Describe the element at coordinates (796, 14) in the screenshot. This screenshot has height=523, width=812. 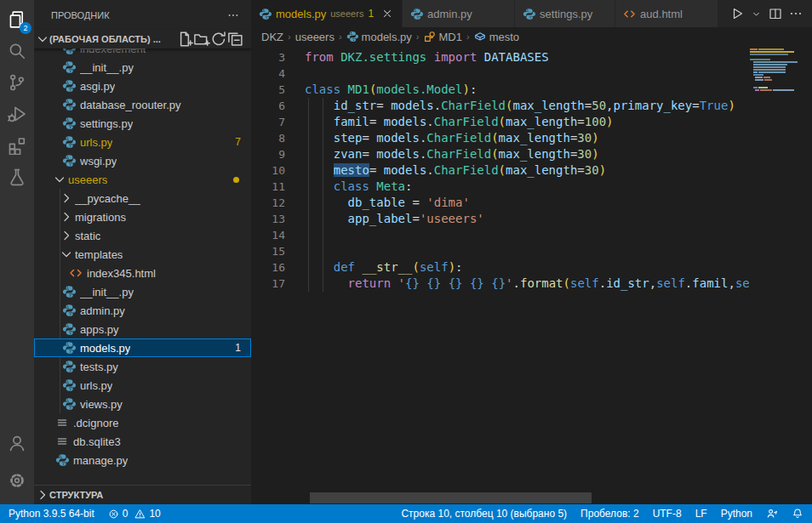
I see `more-actions-button` at that location.